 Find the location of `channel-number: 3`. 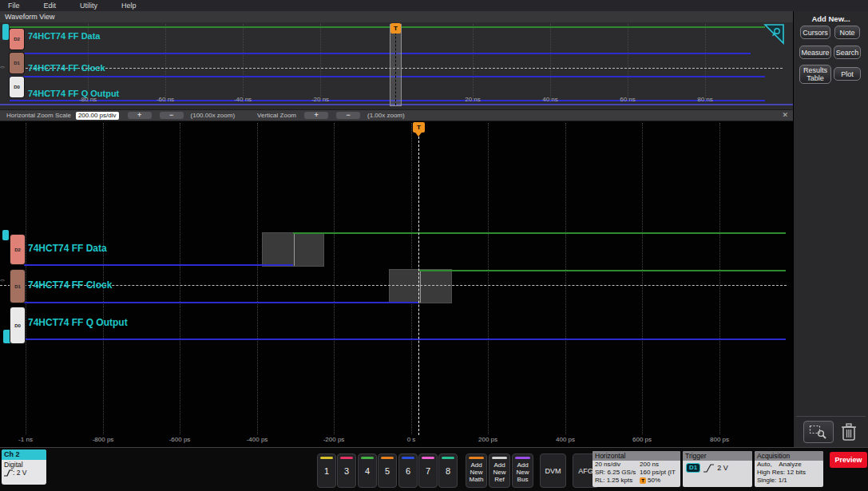

channel-number: 3 is located at coordinates (347, 471).